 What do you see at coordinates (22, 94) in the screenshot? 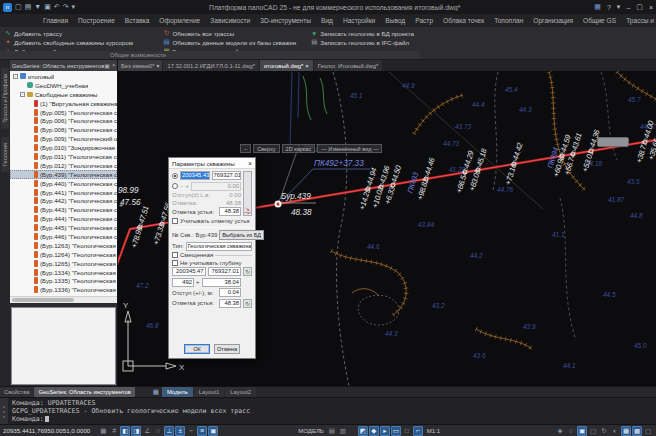
I see `tree-expander: -` at bounding box center [22, 94].